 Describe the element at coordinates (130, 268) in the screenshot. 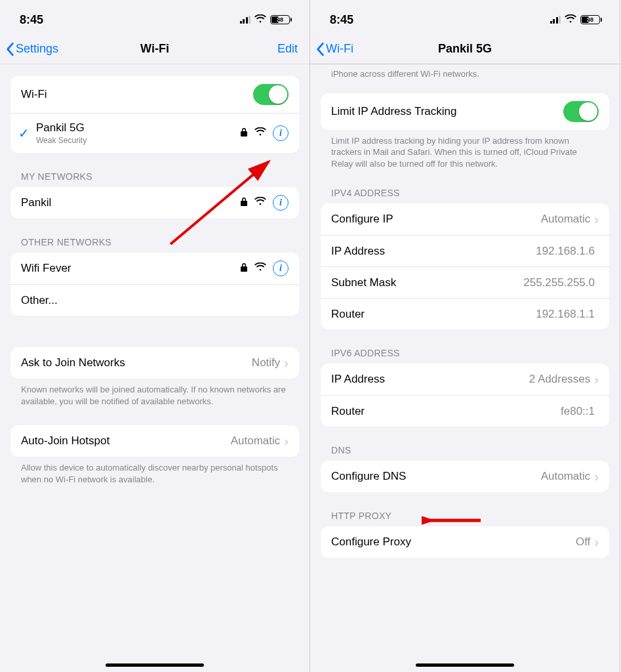

I see `network-name: Wifi Fever` at that location.